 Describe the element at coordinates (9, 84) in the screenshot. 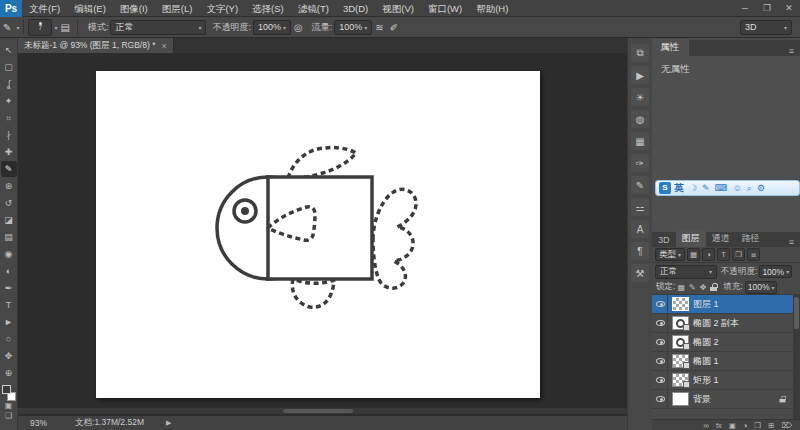

I see `lasso-tool: ʆ` at that location.